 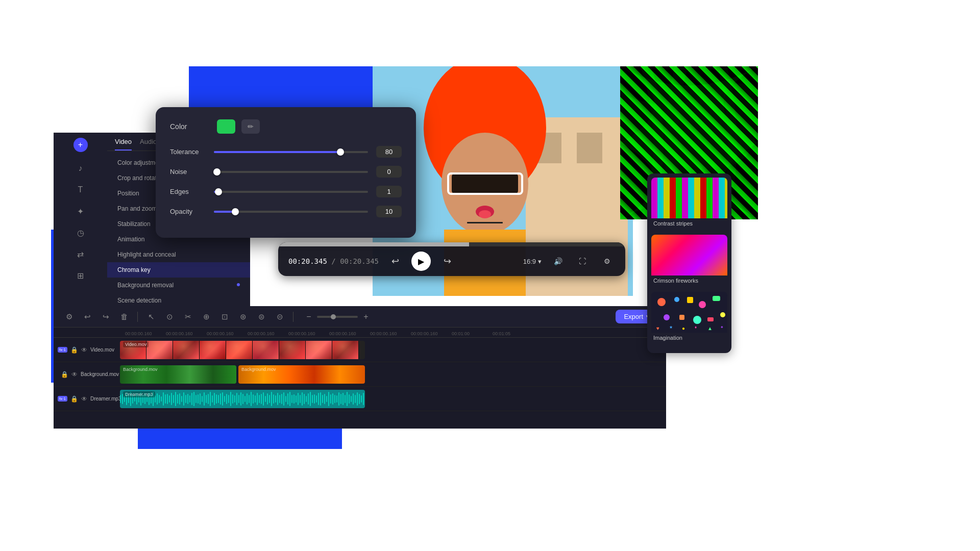 What do you see at coordinates (393, 399) in the screenshot?
I see `audio-track-content: Dreamer.mp3` at bounding box center [393, 399].